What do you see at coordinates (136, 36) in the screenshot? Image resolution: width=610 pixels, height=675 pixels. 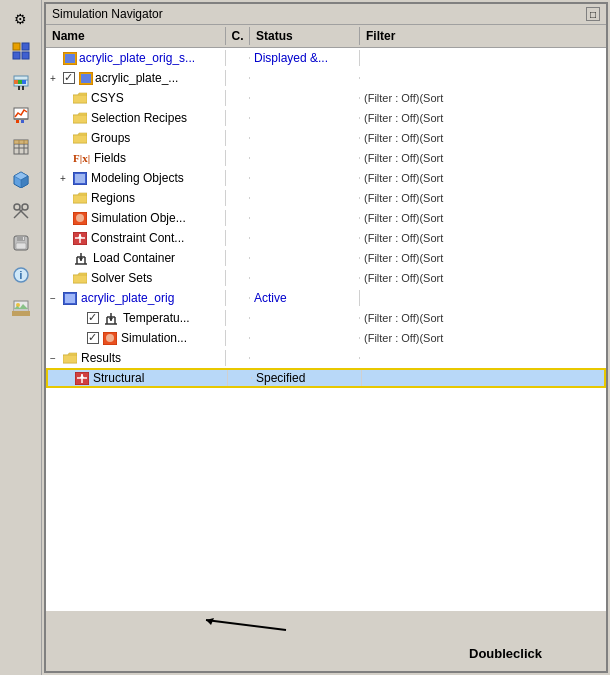 I see `col-header-name: Name` at bounding box center [136, 36].